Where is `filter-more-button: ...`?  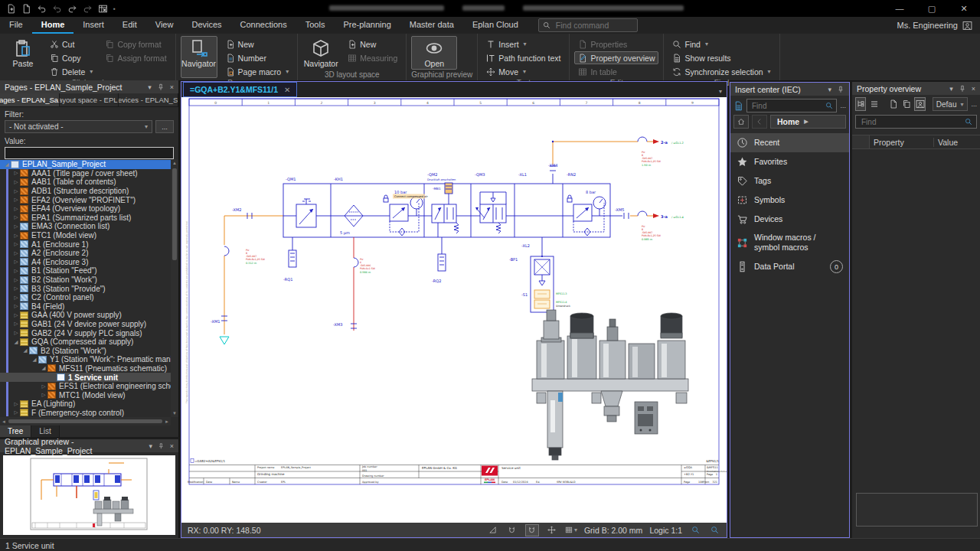
filter-more-button: ... is located at coordinates (165, 127).